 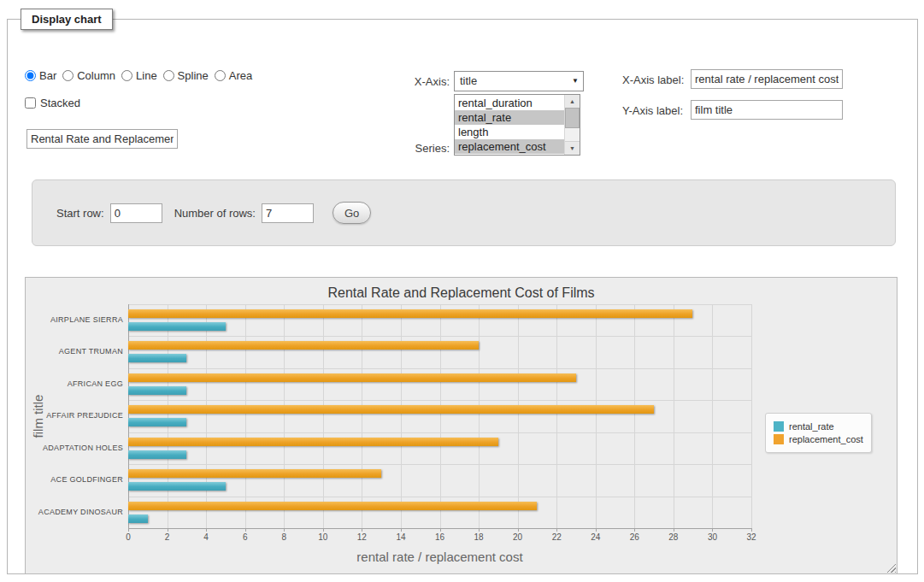 What do you see at coordinates (674, 537) in the screenshot?
I see `axis-tick-label: 28` at bounding box center [674, 537].